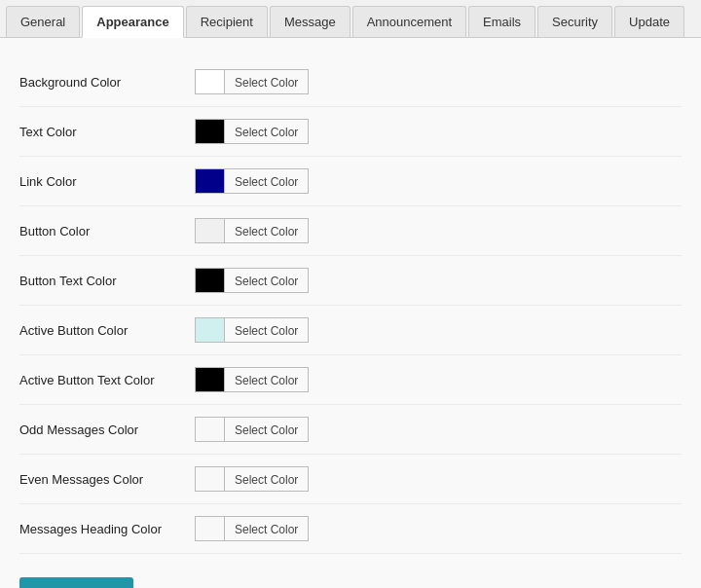 The height and width of the screenshot is (588, 701). Describe the element at coordinates (350, 82) in the screenshot. I see `field-row-background-color: Background ColorSelect Color` at that location.